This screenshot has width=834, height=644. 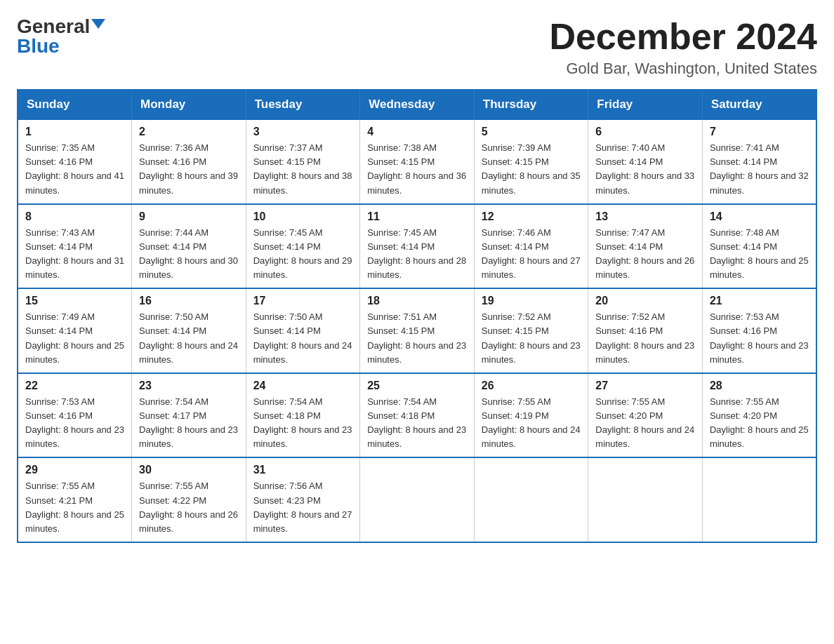 What do you see at coordinates (74, 415) in the screenshot?
I see `day-cell: 22 Sunrise: 7:53 AMSunset: 4:16 PMDaylig…` at bounding box center [74, 415].